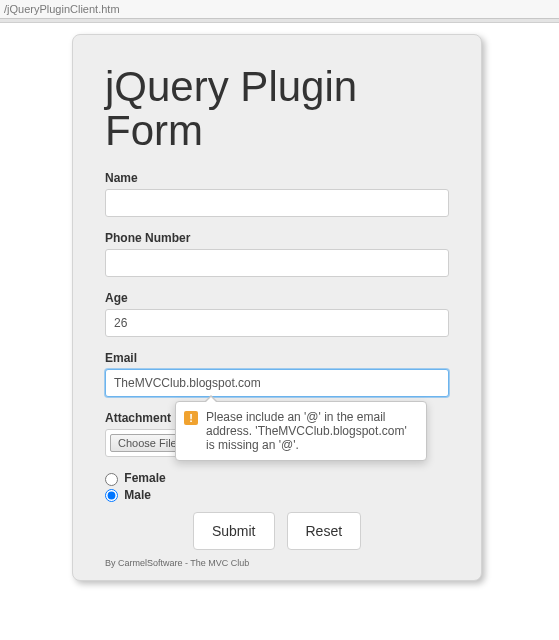  I want to click on label-email: Email, so click(277, 358).